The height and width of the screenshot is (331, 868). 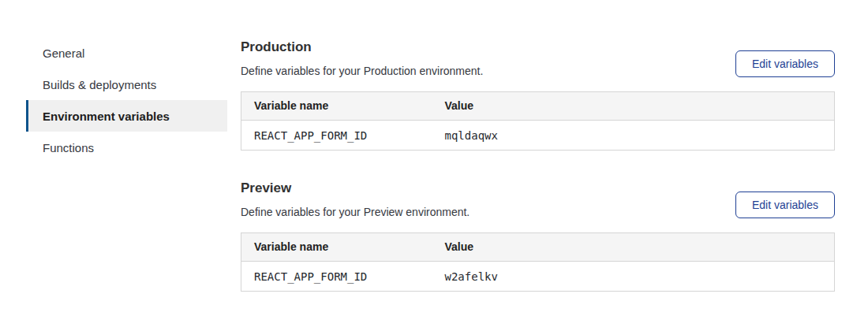 I want to click on sidebar-item-general: General, so click(x=126, y=53).